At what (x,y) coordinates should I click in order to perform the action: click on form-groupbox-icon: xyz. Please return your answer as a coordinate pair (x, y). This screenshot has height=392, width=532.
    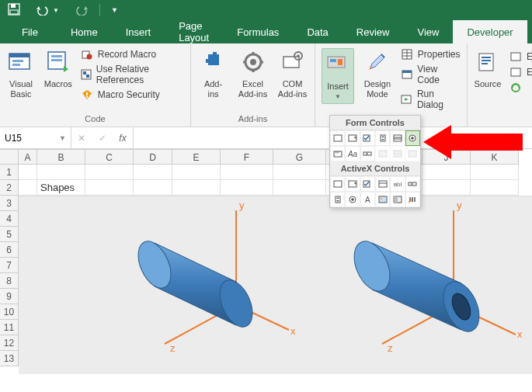
    Looking at the image, I should click on (337, 154).